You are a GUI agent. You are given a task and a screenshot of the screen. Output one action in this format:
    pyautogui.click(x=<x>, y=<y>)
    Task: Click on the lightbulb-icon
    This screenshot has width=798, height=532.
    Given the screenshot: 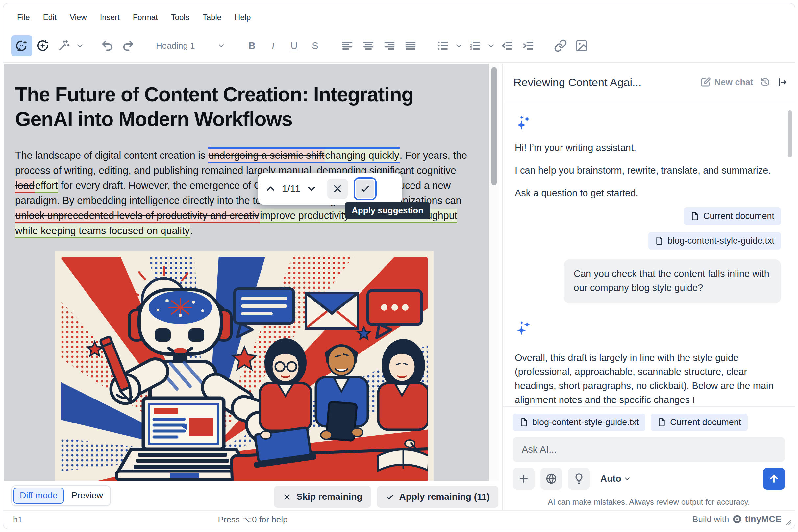 What is the action you would take?
    pyautogui.click(x=579, y=479)
    